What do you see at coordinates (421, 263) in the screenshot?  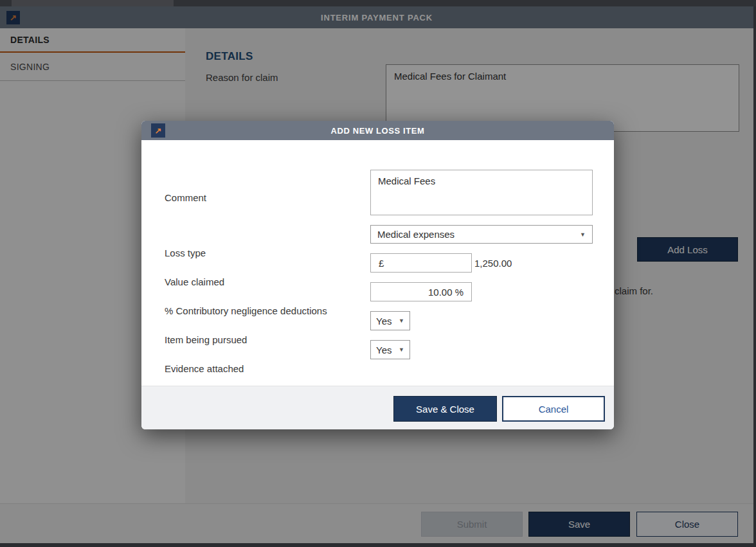 I see `value-claimed-field: £` at bounding box center [421, 263].